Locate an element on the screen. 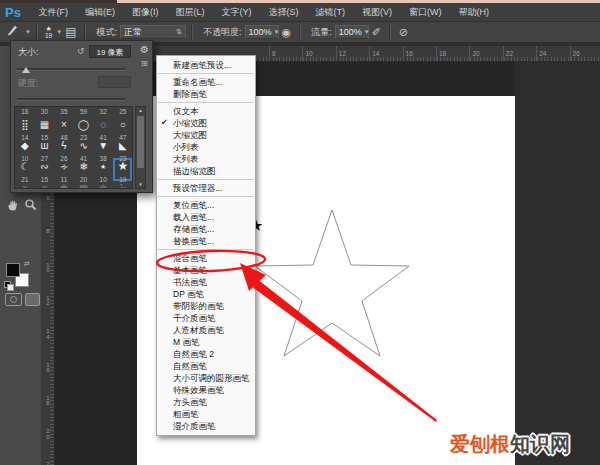 The image size is (600, 465). zoom-tool-icon is located at coordinates (31, 207).